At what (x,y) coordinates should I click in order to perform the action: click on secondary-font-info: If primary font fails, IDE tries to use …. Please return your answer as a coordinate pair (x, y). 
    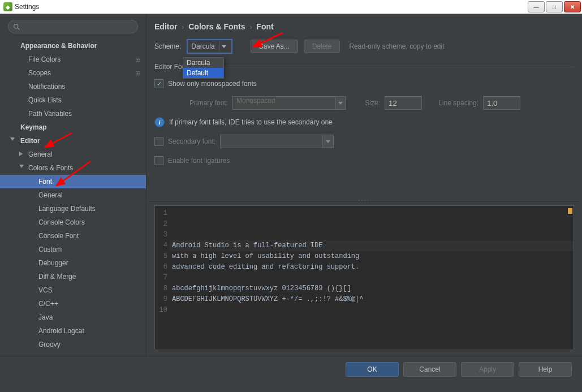
    Looking at the image, I should click on (251, 122).